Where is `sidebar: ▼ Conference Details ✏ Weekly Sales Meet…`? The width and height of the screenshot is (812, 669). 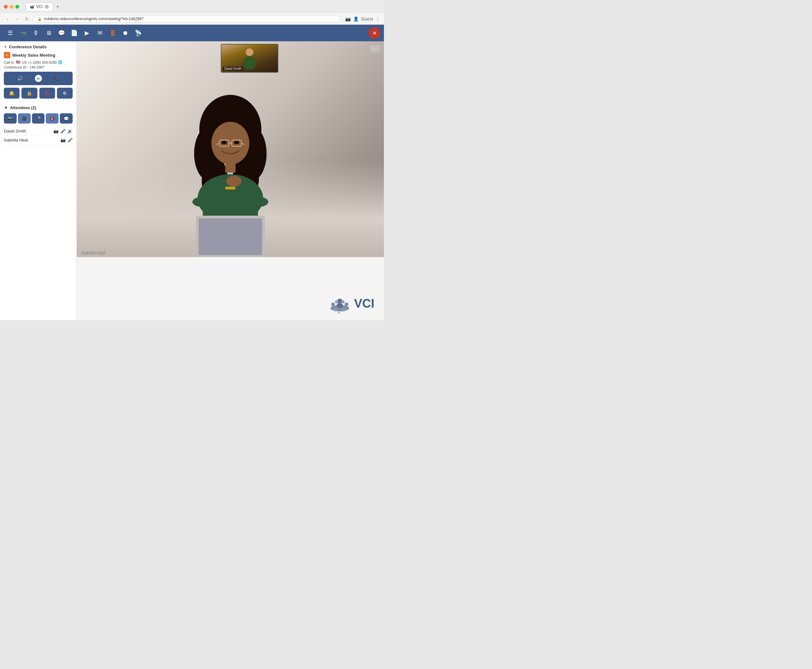
sidebar: ▼ Conference Details ✏ Weekly Sales Meet… is located at coordinates (39, 181).